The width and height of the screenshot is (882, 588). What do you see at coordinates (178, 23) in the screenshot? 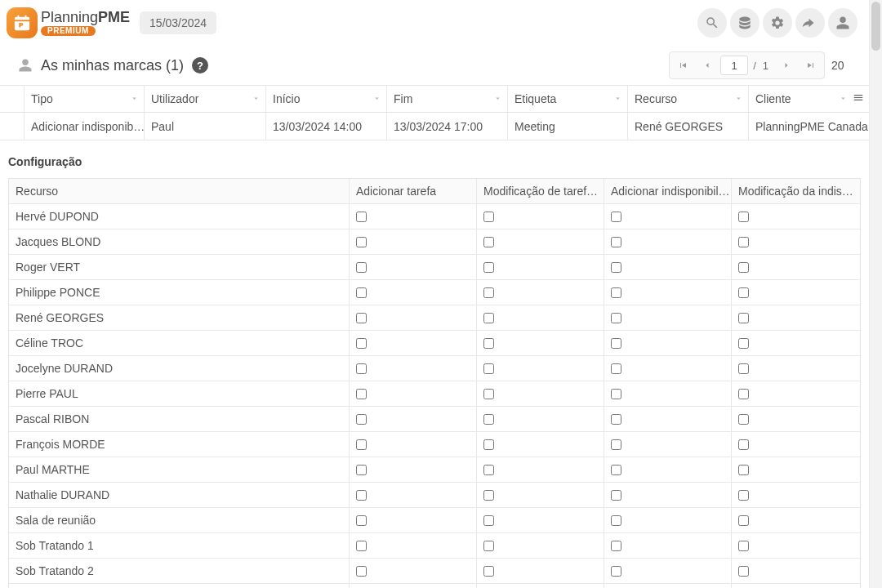
I see `date-picker: 15/03/2024` at bounding box center [178, 23].